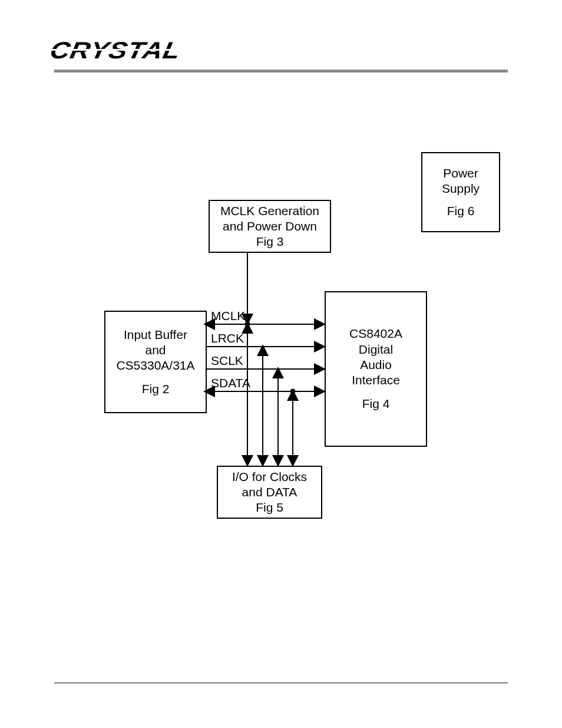 This screenshot has width=562, height=728. Describe the element at coordinates (281, 683) in the screenshot. I see `footer-rule` at that location.